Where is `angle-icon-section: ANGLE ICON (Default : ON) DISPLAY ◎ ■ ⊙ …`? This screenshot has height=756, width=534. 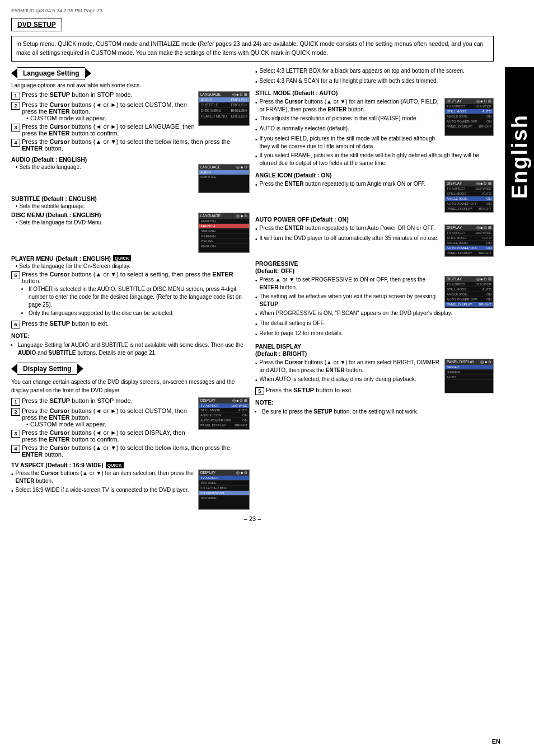 angle-icon-section: ANGLE ICON (Default : ON) DISPLAY ◎ ■ ⊙ … is located at coordinates (374, 192).